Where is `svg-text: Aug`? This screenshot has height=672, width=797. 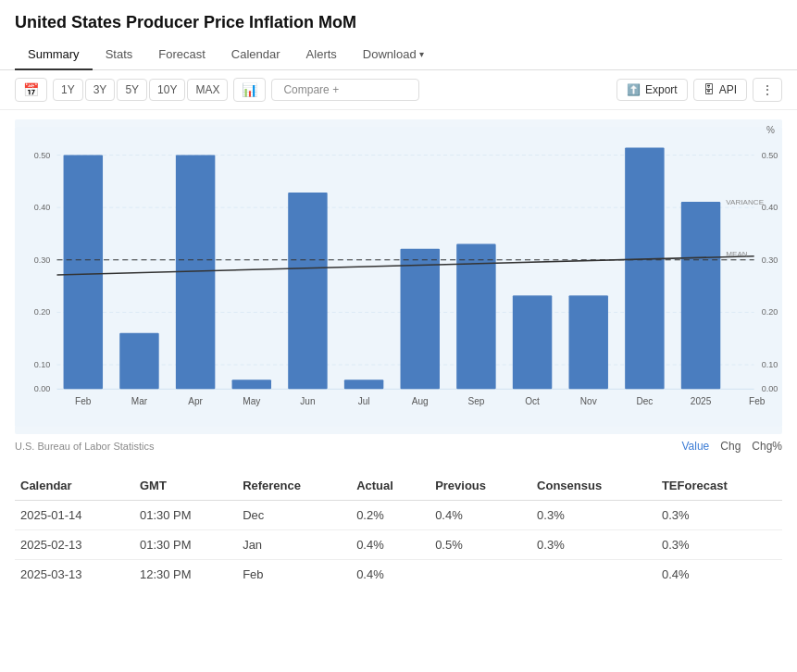 svg-text: Aug is located at coordinates (420, 402).